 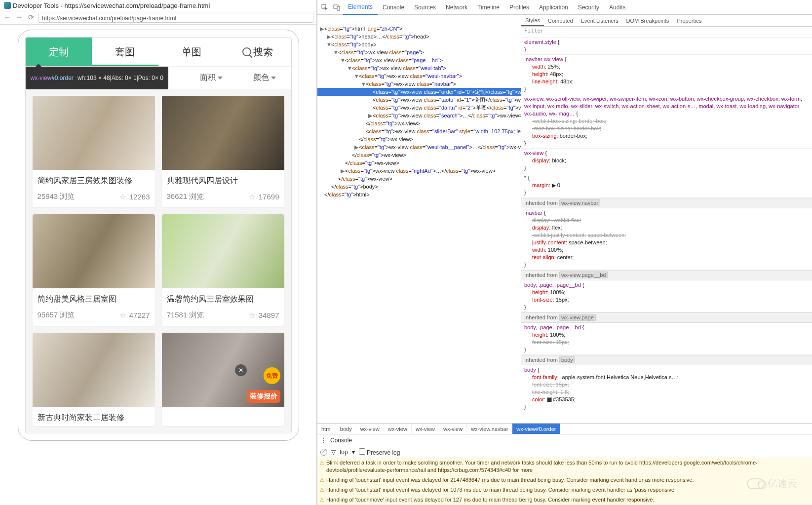 What do you see at coordinates (419, 171) in the screenshot?
I see `dom-node: ▶<class="tg">wx-view class="rightAd">…</…` at bounding box center [419, 171].